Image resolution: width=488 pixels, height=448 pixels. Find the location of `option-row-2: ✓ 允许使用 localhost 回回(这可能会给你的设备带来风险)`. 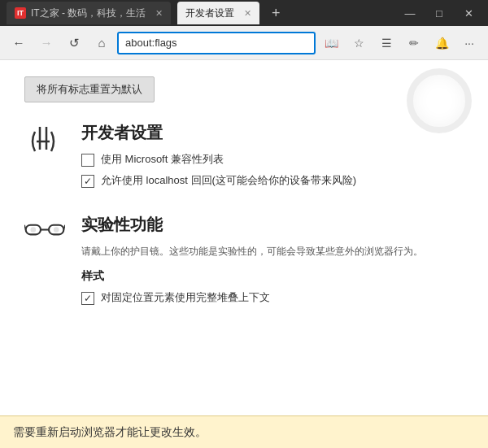

option-row-2: ✓ 允许使用 localhost 回回(这可能会给你的设备带来风险) is located at coordinates (272, 181).